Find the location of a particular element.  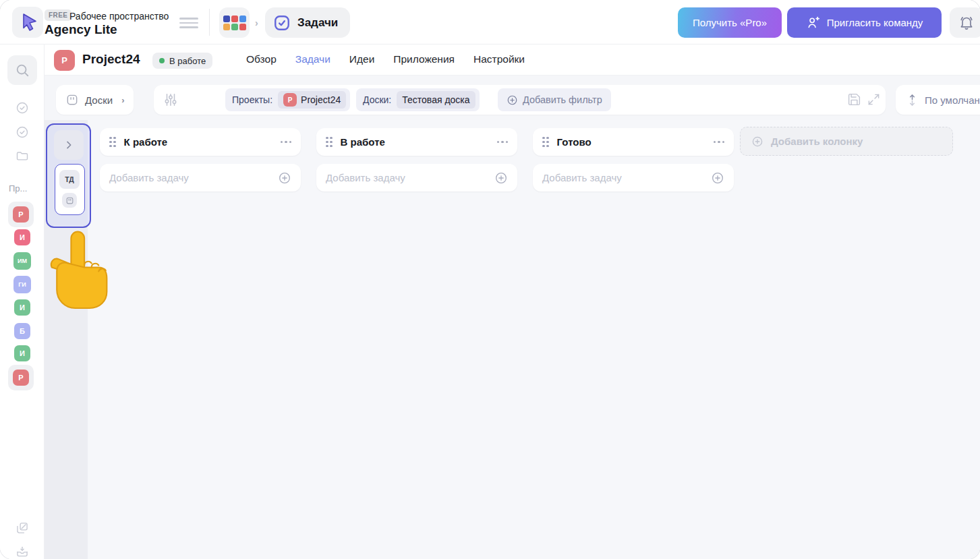

chevron-right-icon: › is located at coordinates (256, 23).